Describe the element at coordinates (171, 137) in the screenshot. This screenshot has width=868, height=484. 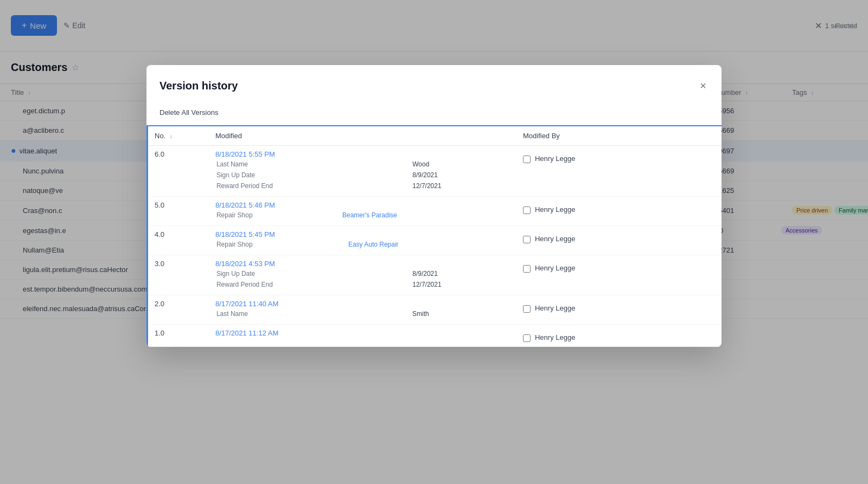
I see `sort-arrow-no: ↓` at that location.